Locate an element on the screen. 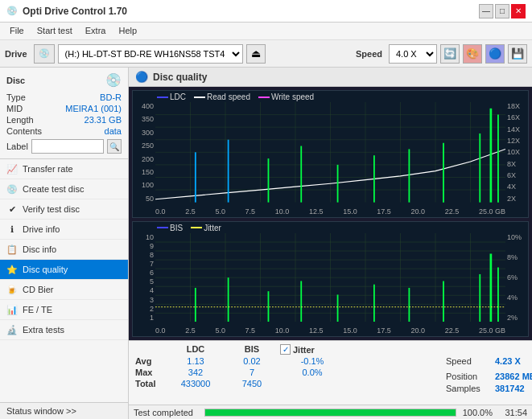  read-speed-dot is located at coordinates (200, 97).